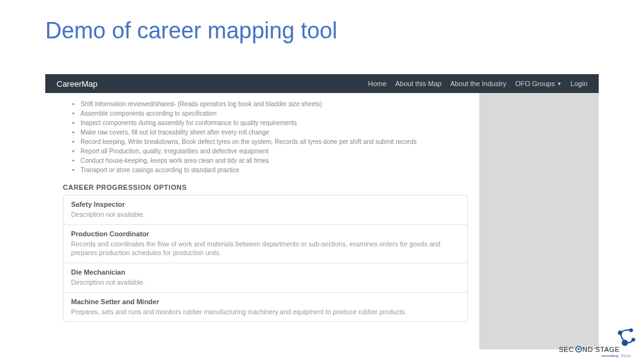 Image resolution: width=644 pixels, height=362 pixels. I want to click on card-title: Safety Inspector, so click(265, 204).